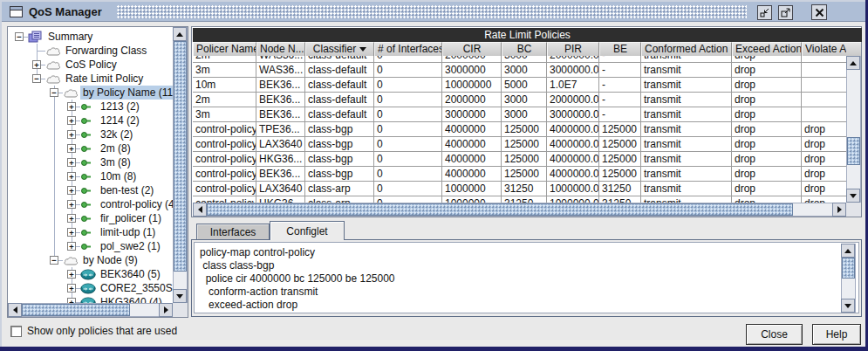  I want to click on tab-interfaces: Interfaces, so click(233, 232).